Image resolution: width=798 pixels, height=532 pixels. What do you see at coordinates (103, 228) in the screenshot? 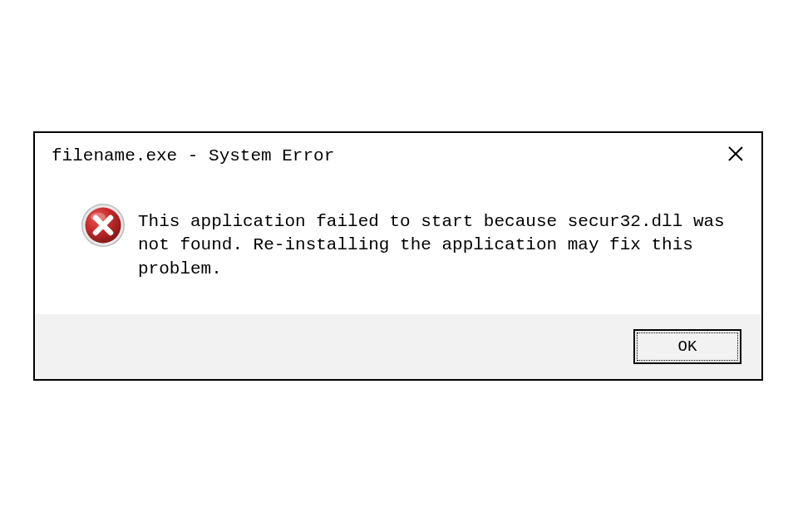
I see `error-icon` at bounding box center [103, 228].